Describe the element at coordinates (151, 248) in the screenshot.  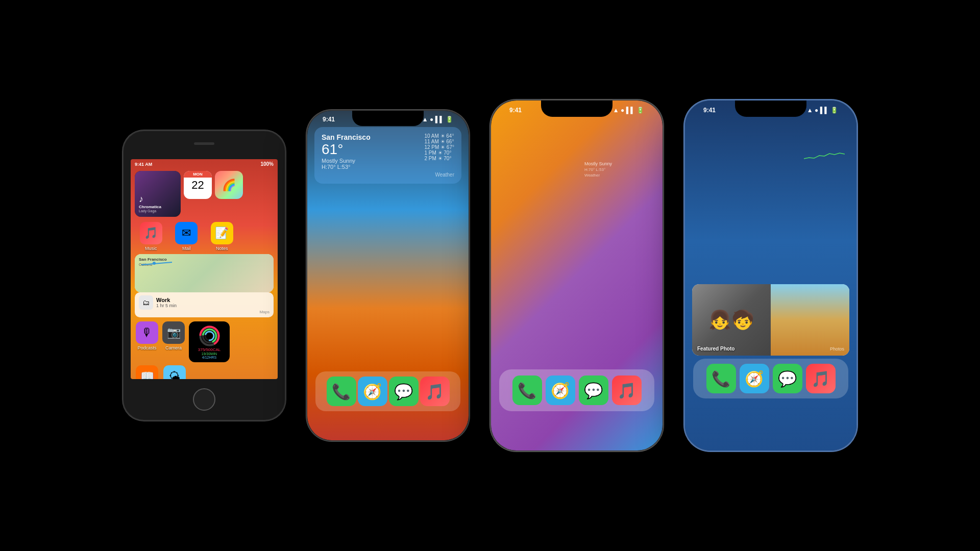
I see `se-music-label: Music` at that location.